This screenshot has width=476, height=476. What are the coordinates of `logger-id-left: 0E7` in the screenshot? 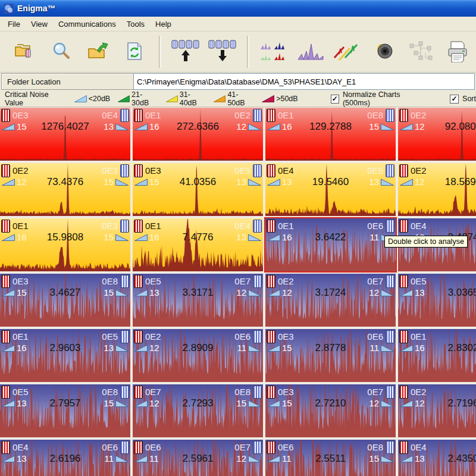 It's located at (154, 392).